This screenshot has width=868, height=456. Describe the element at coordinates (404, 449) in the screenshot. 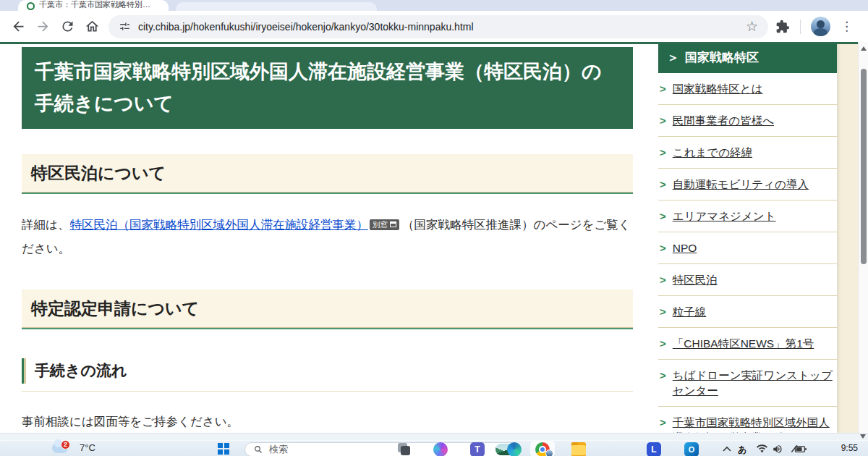

I see `task-view-button` at that location.